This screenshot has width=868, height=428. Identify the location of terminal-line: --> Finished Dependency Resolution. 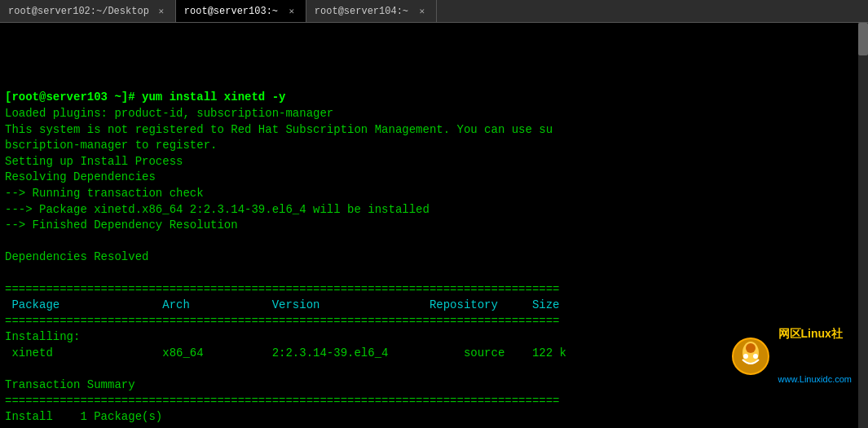
(434, 226).